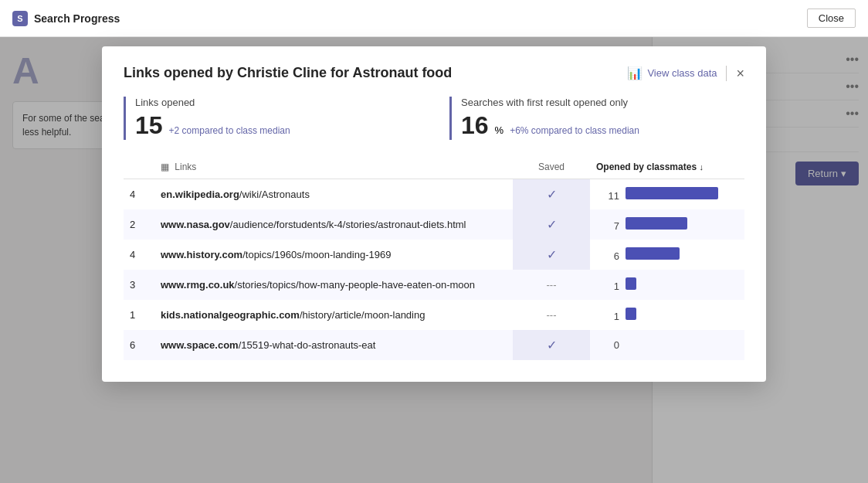  I want to click on stat-links-value-row: 15 +2 compared to class median, so click(276, 125).